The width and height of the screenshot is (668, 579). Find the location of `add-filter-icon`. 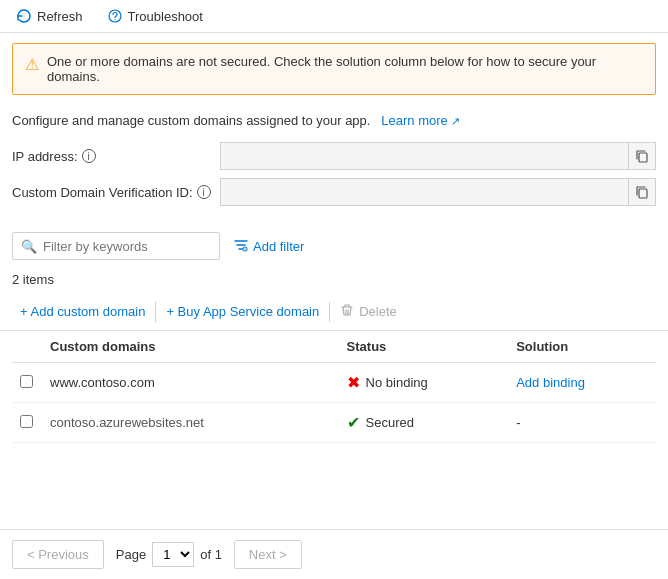

add-filter-icon is located at coordinates (241, 246).